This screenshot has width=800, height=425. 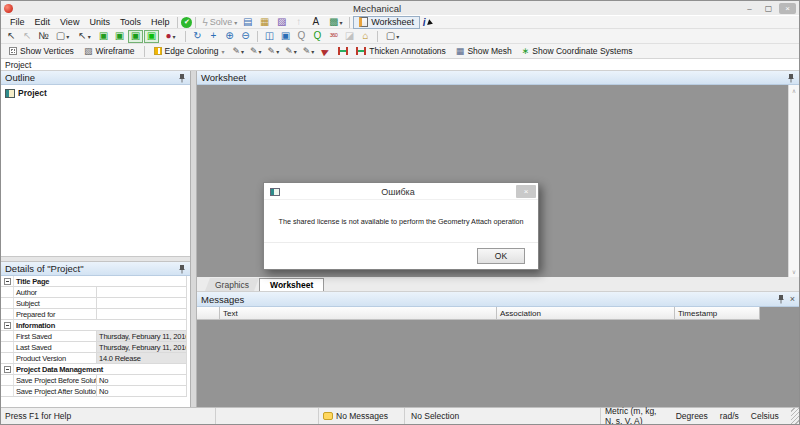 What do you see at coordinates (750, 8) in the screenshot?
I see `minimize-button: –` at bounding box center [750, 8].